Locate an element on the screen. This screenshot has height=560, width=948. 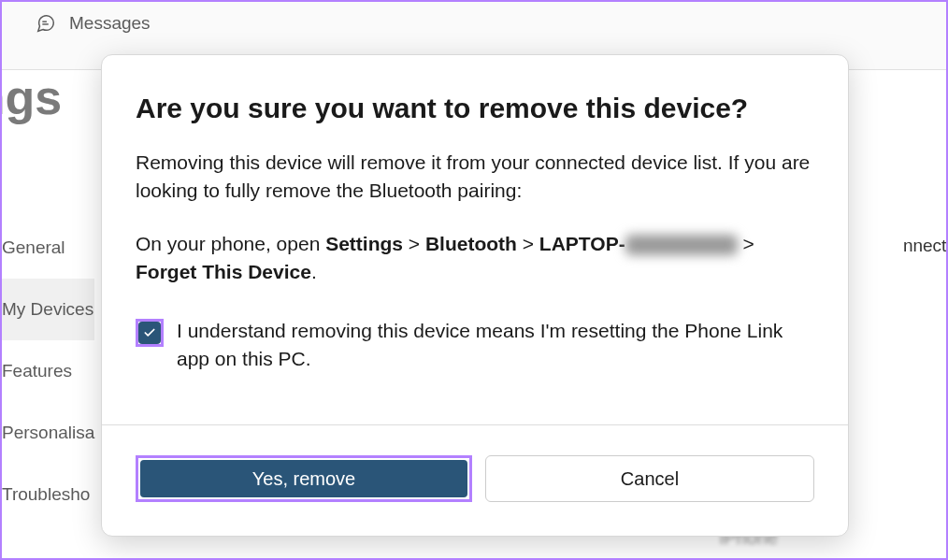
primary-button-highlight: Yes, remove is located at coordinates (304, 479).